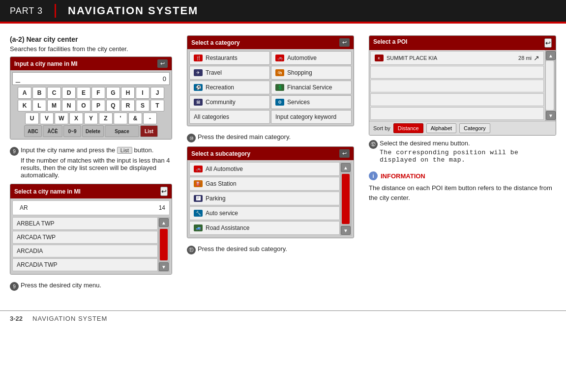 The width and height of the screenshot is (566, 392). Describe the element at coordinates (346, 199) in the screenshot. I see `subcat-scrollbar: ▲ ▼` at that location.